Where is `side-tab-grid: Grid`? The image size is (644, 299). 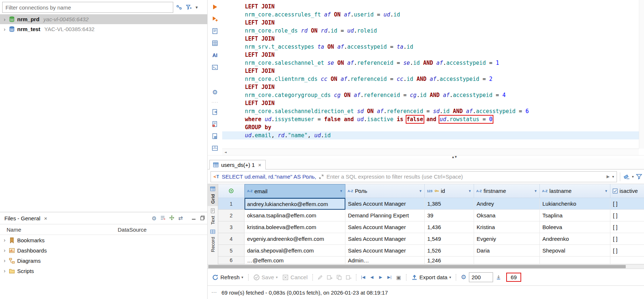
side-tab-grid: Grid is located at coordinates (213, 195).